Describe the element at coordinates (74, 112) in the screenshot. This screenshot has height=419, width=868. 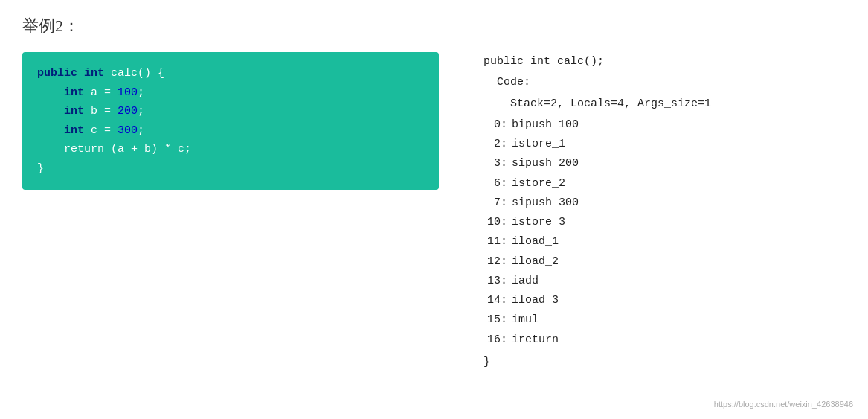
I see `kw-int-3: int` at that location.